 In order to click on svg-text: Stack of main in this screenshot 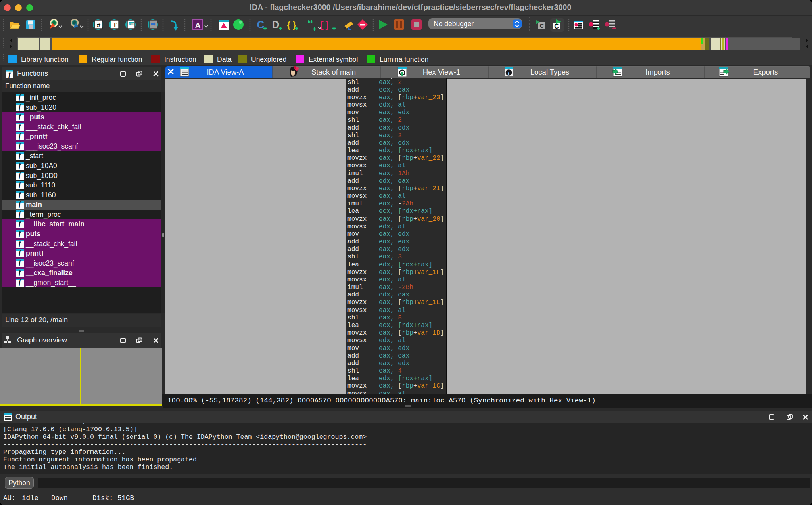, I will do `click(334, 72)`.